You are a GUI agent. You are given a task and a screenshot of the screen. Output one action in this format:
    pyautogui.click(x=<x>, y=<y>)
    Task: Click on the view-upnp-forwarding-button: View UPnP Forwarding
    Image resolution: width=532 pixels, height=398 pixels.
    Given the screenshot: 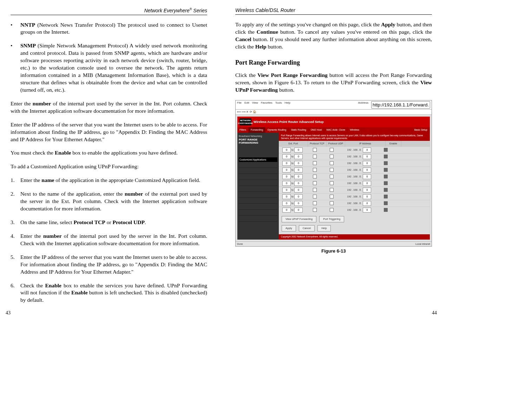 What is the action you would take?
    pyautogui.click(x=299, y=219)
    